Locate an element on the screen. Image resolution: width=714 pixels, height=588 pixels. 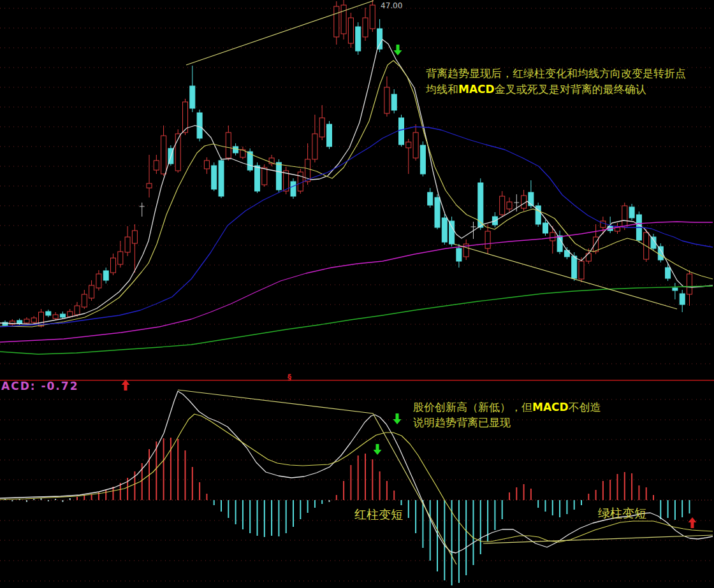
top-annotation-line1: 背离趋势显现后，红绿柱变化和均线方向改变是转折点 is located at coordinates (556, 73).